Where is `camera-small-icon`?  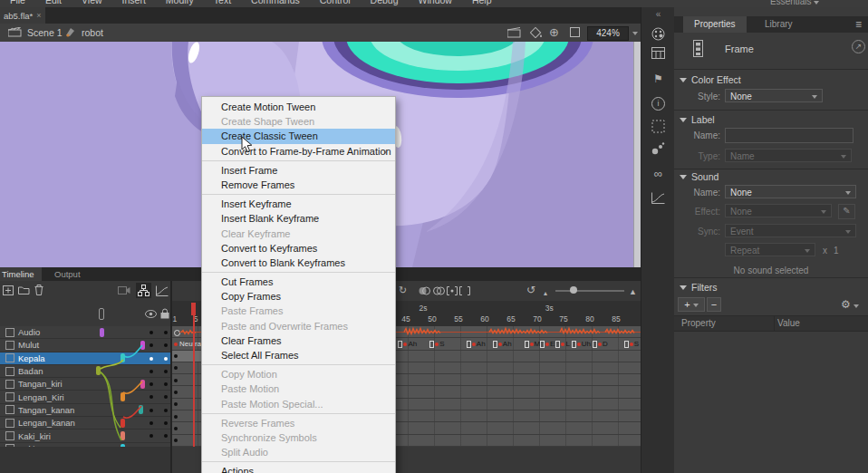 camera-small-icon is located at coordinates (515, 33).